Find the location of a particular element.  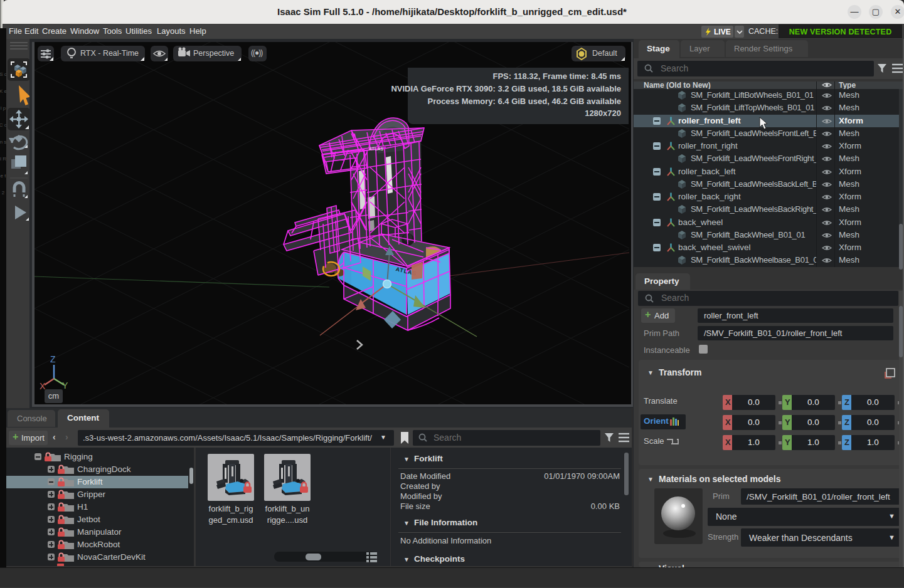

svg-text: ATLAS is located at coordinates (376, 149).